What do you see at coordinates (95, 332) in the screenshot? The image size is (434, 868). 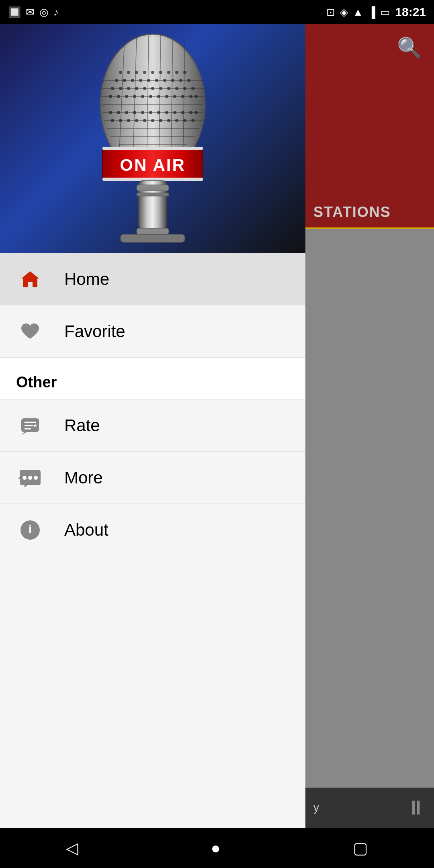 I see `nav-item-favorite-label: Favorite` at bounding box center [95, 332].